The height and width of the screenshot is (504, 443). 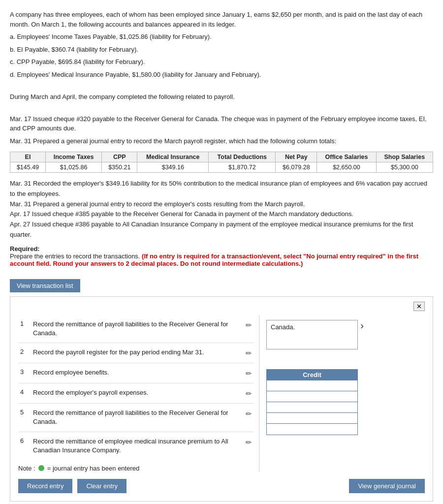 I want to click on col-total-deductions: Total Deductions, so click(x=242, y=158).